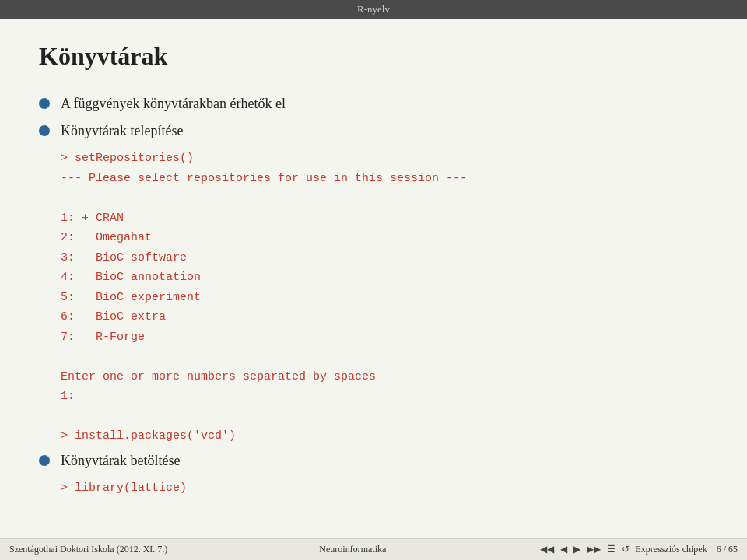 This screenshot has width=747, height=560. I want to click on bottom-right-section: ◀◀ ◀ ▶ ▶▶ ☰ ↺ Expressziós chipek 6 / 65, so click(638, 549).